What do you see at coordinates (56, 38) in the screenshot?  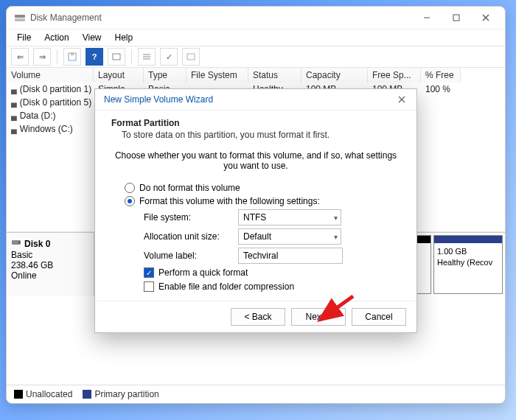 I see `menu-action: Action` at bounding box center [56, 38].